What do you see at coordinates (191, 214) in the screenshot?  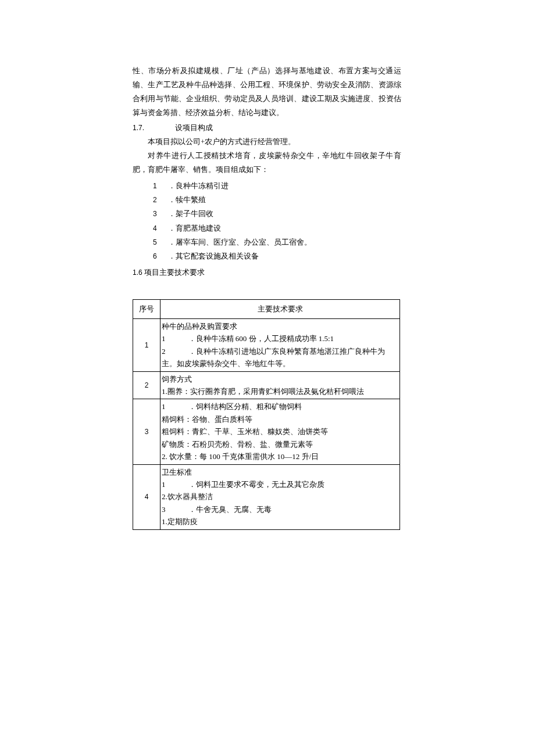 I see `list-text: ．架子牛回收` at bounding box center [191, 214].